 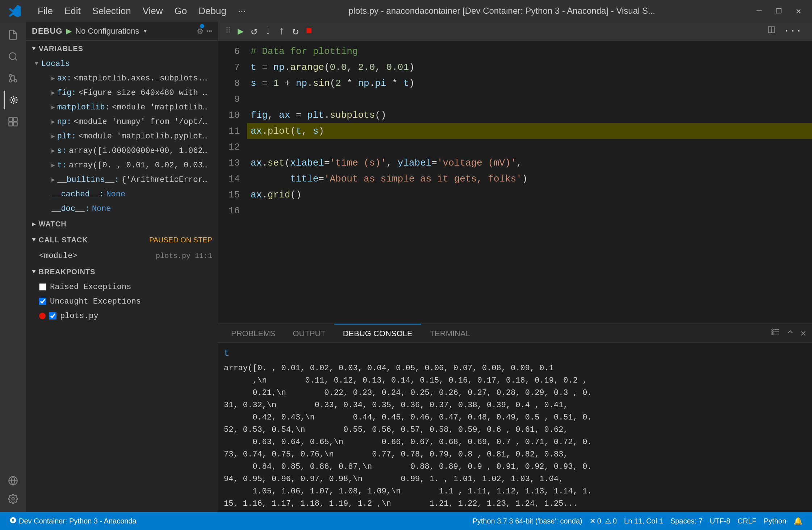 What do you see at coordinates (603, 521) in the screenshot?
I see `status-errors: ✕ 0 ⚠ 0` at bounding box center [603, 521].